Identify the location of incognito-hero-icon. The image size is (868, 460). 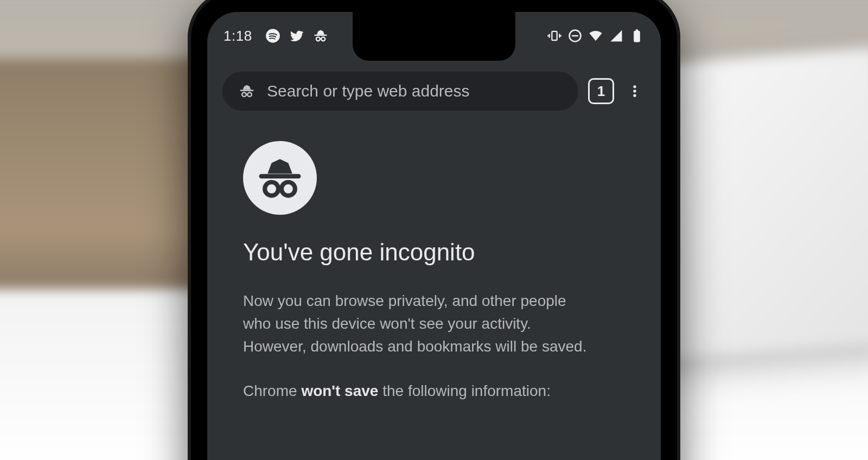
(280, 178).